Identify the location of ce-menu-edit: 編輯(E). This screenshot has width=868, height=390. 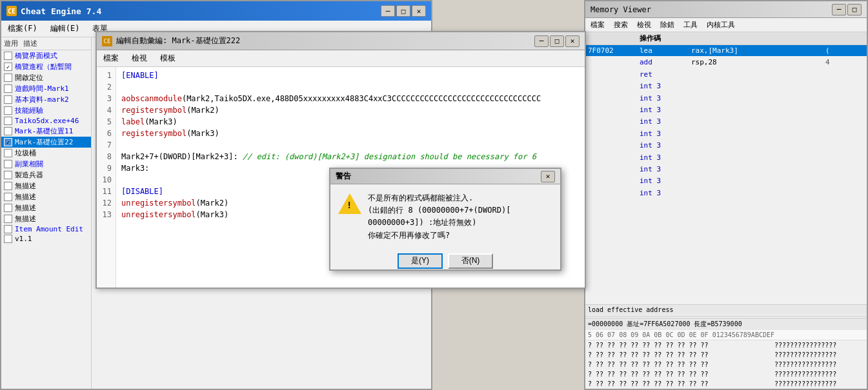
(65, 28).